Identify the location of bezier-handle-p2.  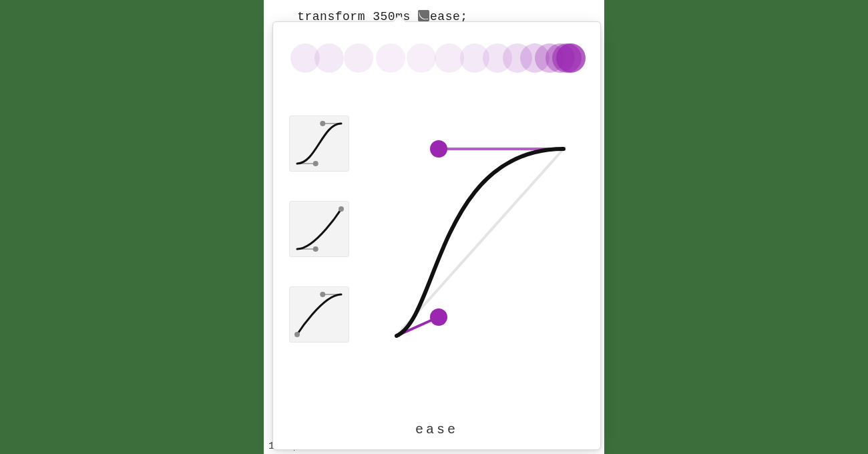
(439, 149).